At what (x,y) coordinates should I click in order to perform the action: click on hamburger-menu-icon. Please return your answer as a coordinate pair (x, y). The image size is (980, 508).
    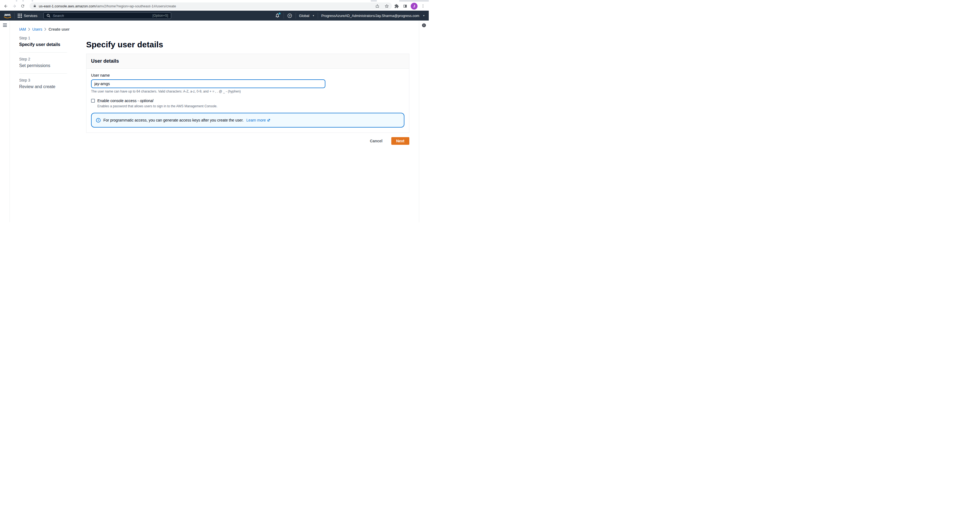
    Looking at the image, I should click on (5, 26).